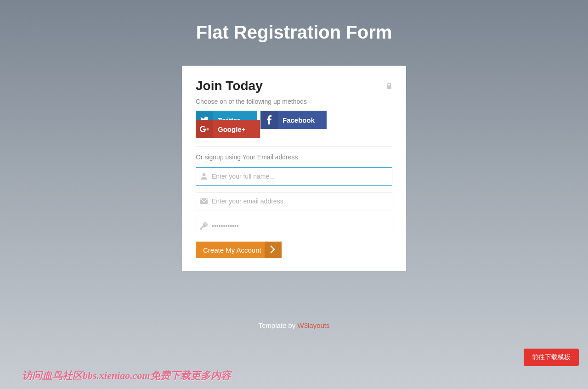 The width and height of the screenshot is (588, 389). I want to click on submit-label: Create My Account, so click(232, 250).